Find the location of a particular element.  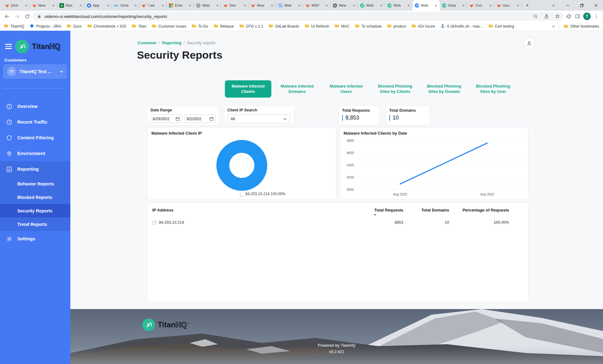

browser-tab-active: Web× is located at coordinates (426, 5).